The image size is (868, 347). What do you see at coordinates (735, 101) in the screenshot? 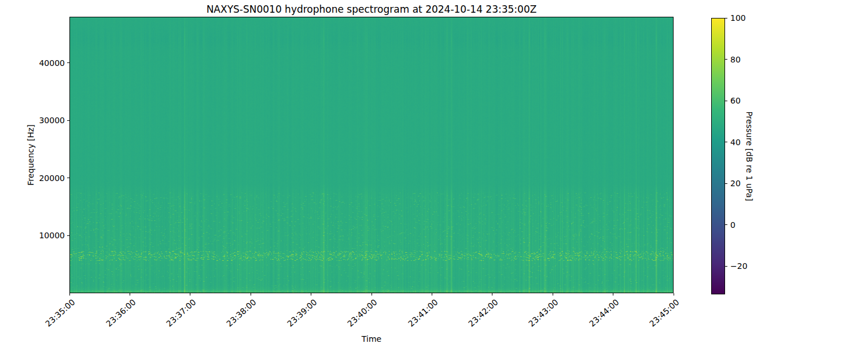
I see `colorbar-tick-label: 60` at bounding box center [735, 101].